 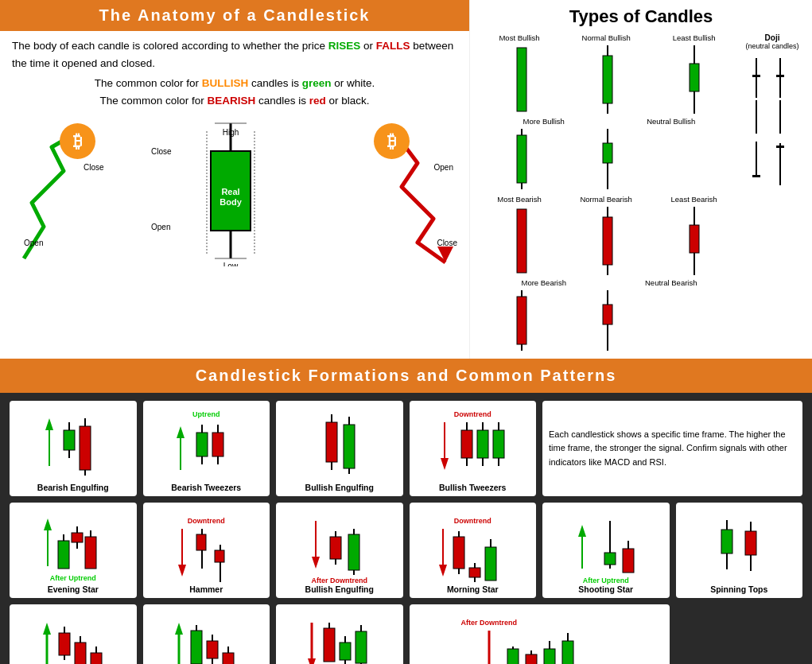 What do you see at coordinates (231, 192) in the screenshot?
I see `svg-text: Real` at bounding box center [231, 192].